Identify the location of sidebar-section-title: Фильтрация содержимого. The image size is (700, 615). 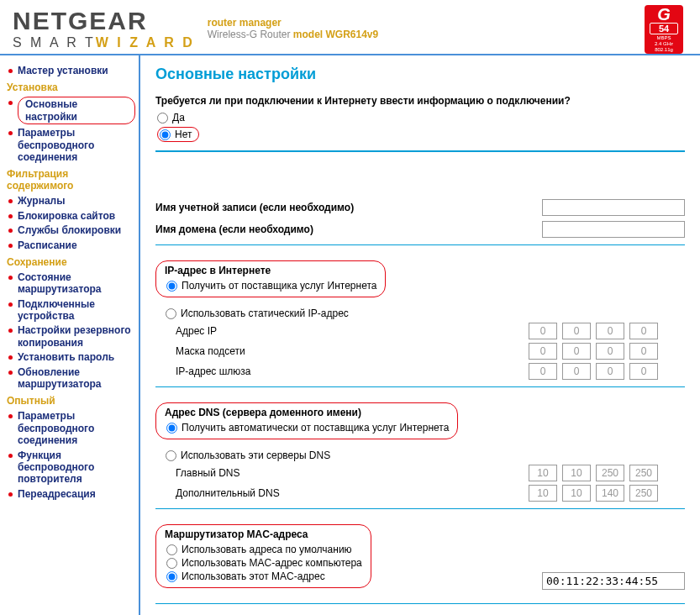
(71, 180).